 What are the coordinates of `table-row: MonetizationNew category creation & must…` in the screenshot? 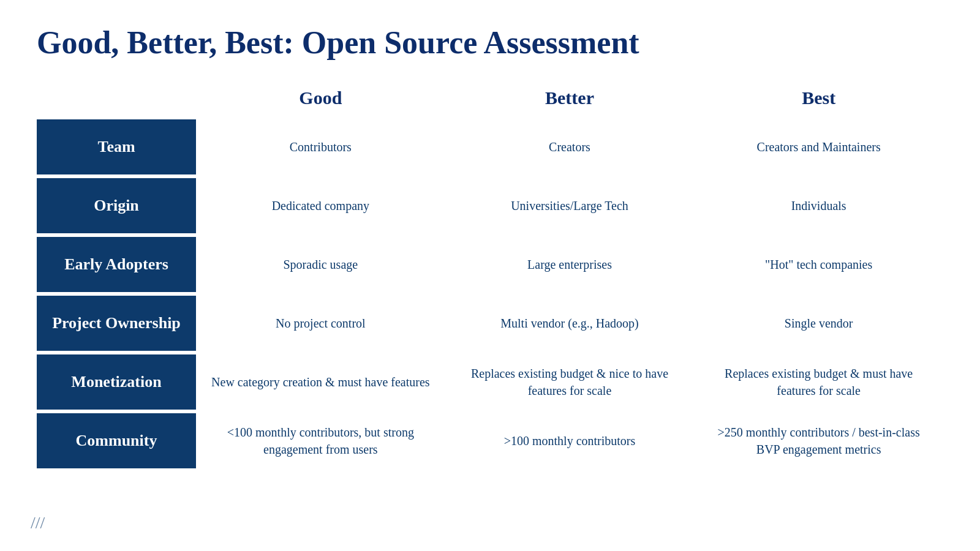 It's located at (490, 382).